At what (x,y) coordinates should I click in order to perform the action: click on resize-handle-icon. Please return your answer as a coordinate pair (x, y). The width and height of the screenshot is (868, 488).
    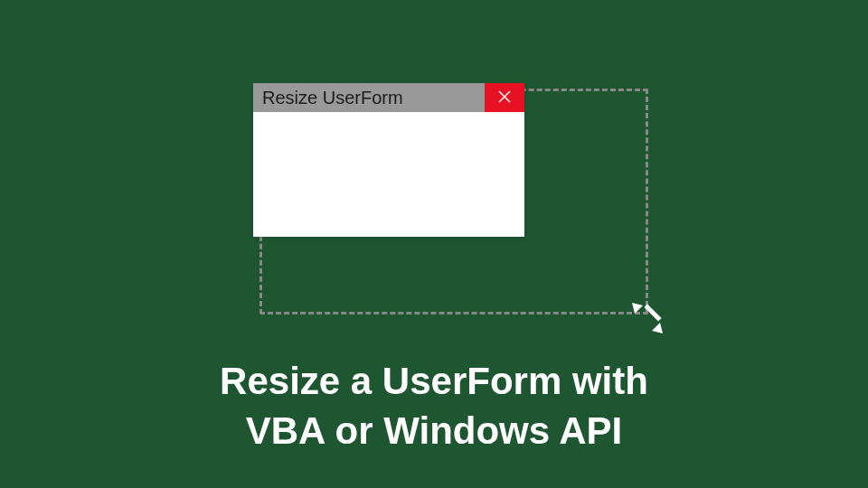
    Looking at the image, I should click on (647, 318).